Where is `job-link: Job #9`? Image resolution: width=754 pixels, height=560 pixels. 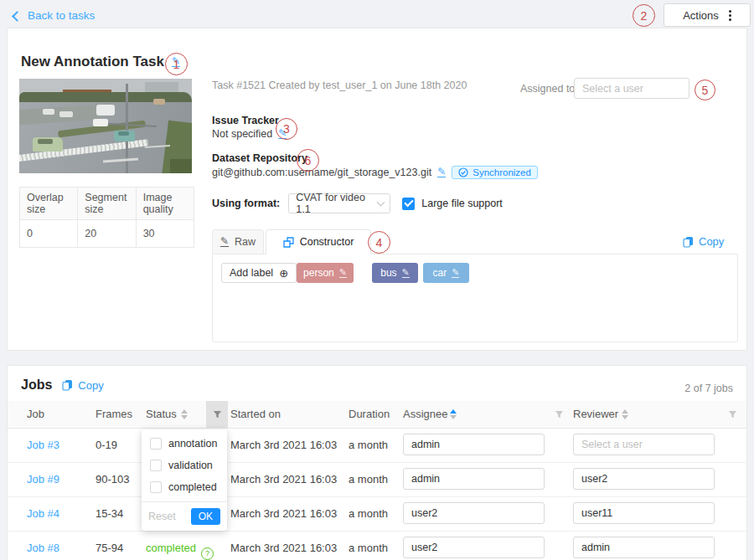
job-link: Job #9 is located at coordinates (44, 479).